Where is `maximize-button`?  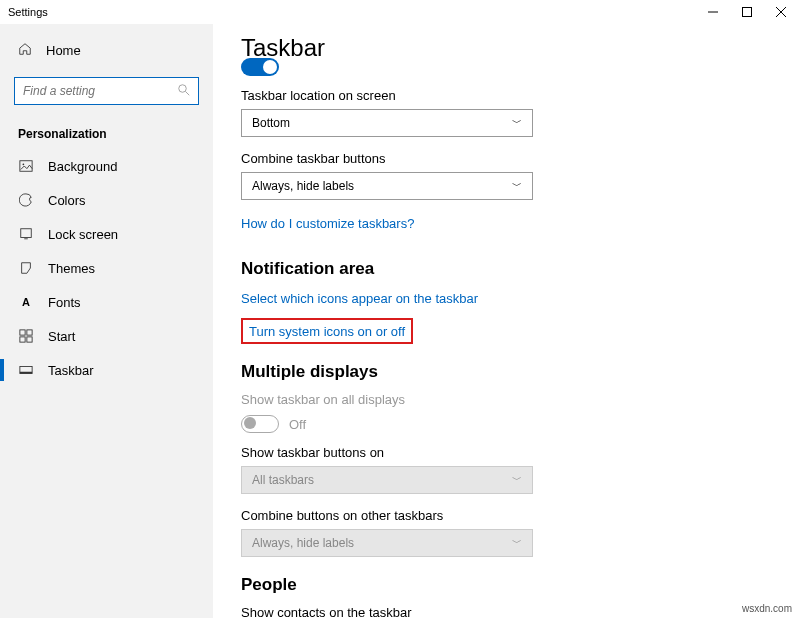
maximize-button is located at coordinates (747, 12).